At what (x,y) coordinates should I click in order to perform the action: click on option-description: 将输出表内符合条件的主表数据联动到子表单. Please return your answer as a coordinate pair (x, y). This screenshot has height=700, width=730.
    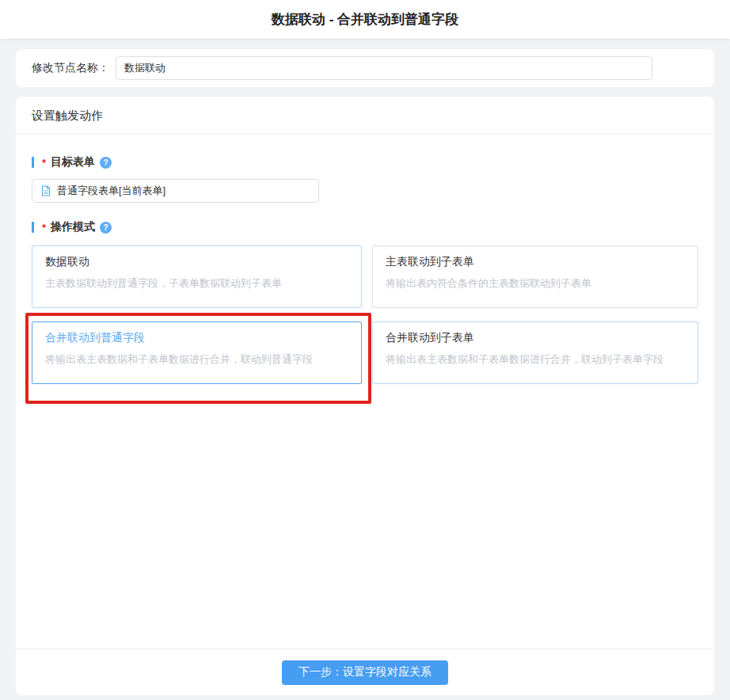
    Looking at the image, I should click on (535, 283).